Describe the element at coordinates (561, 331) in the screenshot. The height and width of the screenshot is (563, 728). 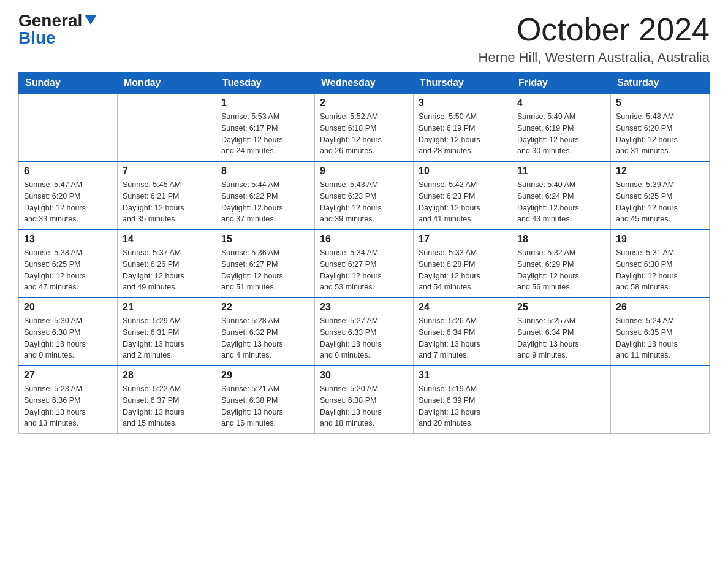
I see `table-row: 25Sunrise: 5:25 AM Sunset: 6:34 PM Dayli…` at that location.